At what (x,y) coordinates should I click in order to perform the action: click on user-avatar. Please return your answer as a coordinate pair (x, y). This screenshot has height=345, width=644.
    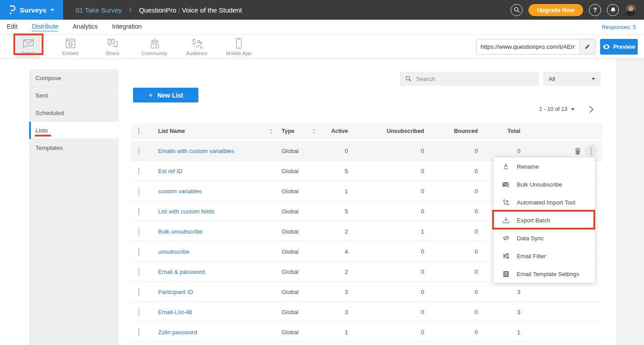
    Looking at the image, I should click on (631, 10).